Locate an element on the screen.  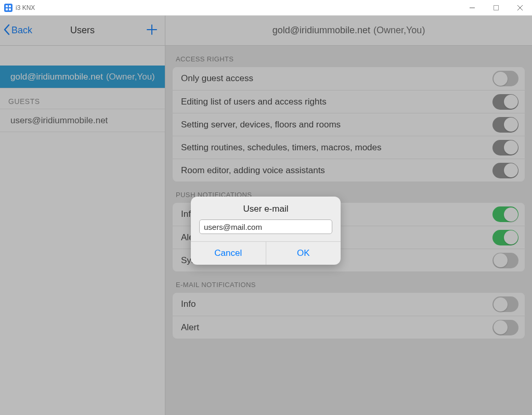
minimize-icon is located at coordinates (472, 8).